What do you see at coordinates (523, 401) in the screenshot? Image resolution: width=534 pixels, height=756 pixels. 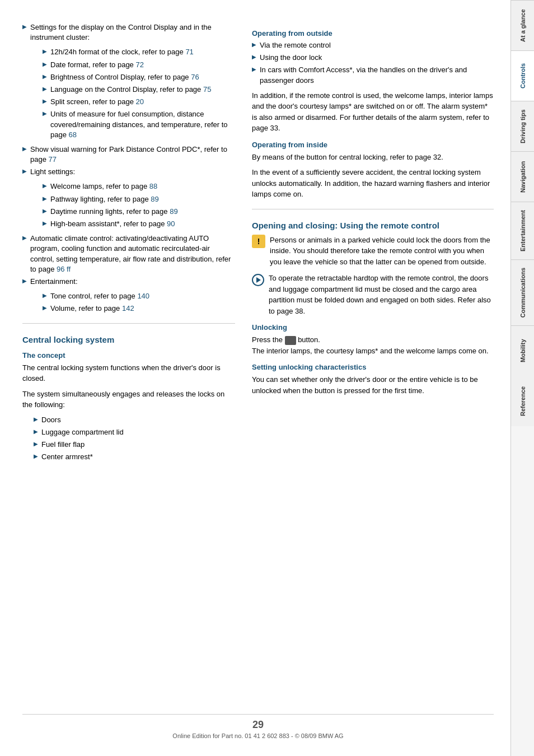 I see `sidebar-tab-label: Reference` at bounding box center [523, 401].